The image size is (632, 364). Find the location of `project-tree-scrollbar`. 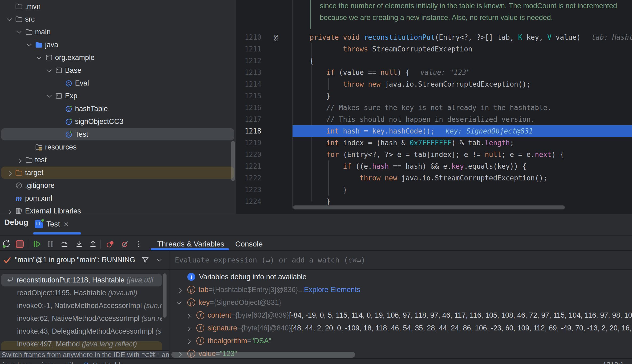

project-tree-scrollbar is located at coordinates (233, 161).